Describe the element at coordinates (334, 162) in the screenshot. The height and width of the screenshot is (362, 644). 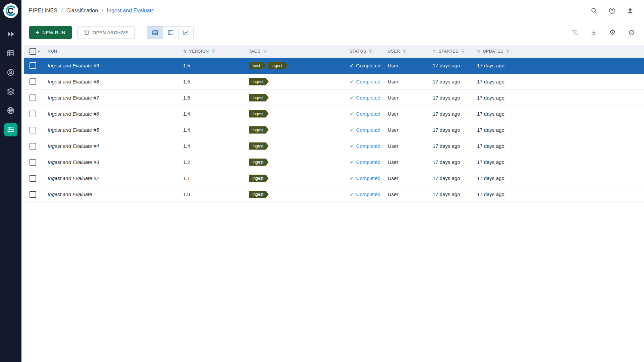
I see `table-row: Ingest and Evaluate #3 1.2 ingest ✓ Comp…` at that location.